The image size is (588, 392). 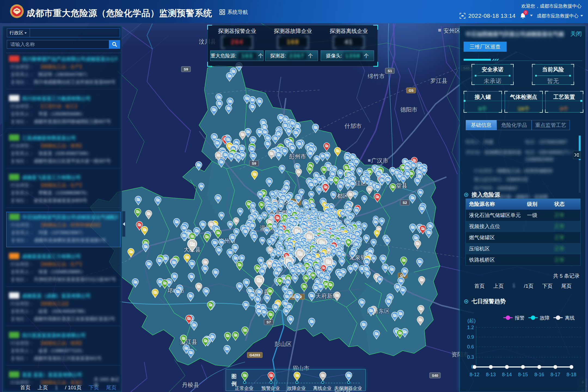 What do you see at coordinates (390, 71) in the screenshot?
I see `svg-text: S1` at bounding box center [390, 71].